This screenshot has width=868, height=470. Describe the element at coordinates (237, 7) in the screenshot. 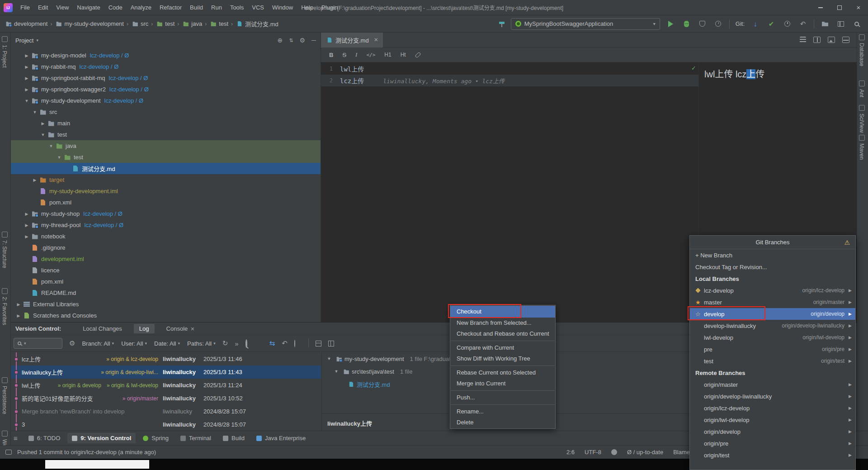

I see `menu-tools: Tools` at that location.